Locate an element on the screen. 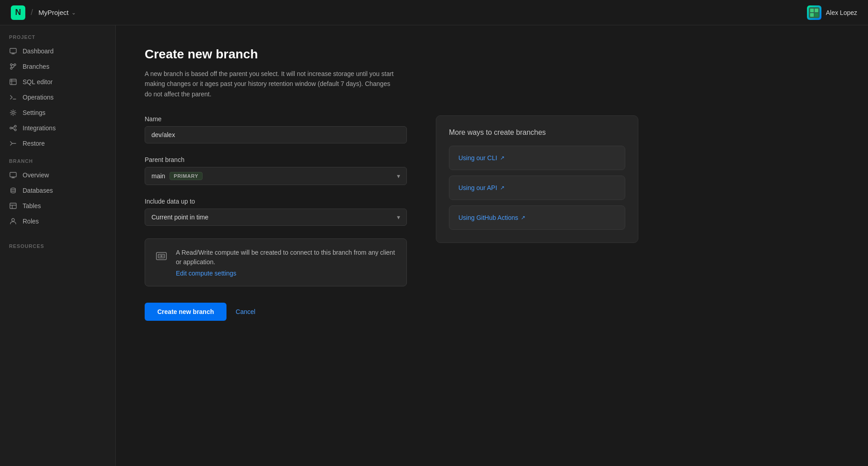 The image size is (868, 466). table-icon is located at coordinates (13, 206).